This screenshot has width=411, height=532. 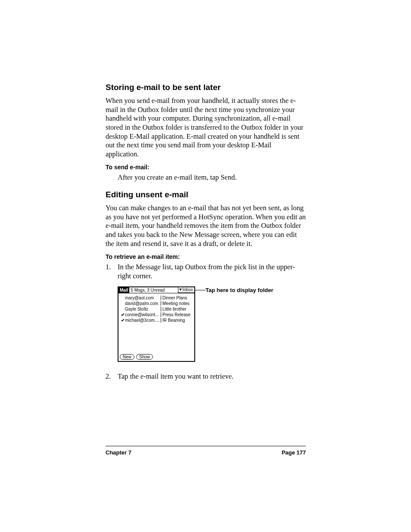 I want to click on chevron-down-icon, so click(x=181, y=289).